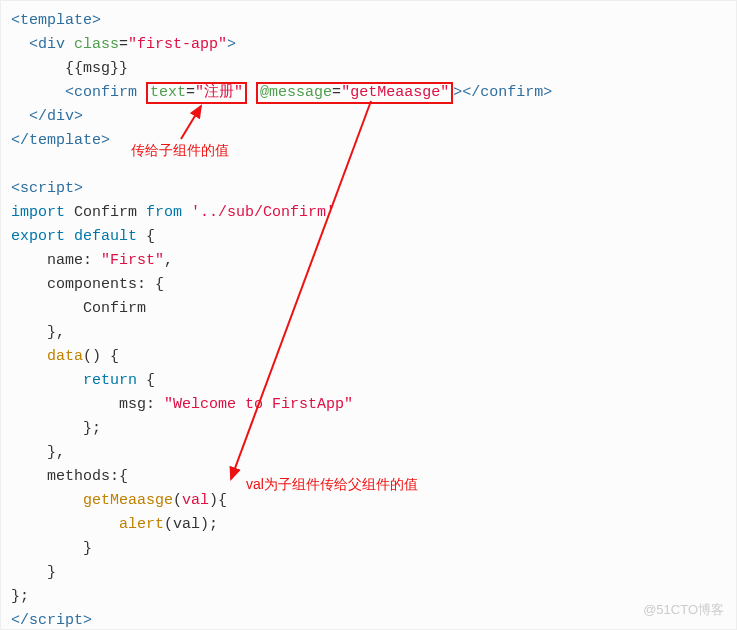 This screenshot has height=630, width=737. I want to click on code-line: Confirm, so click(368, 309).